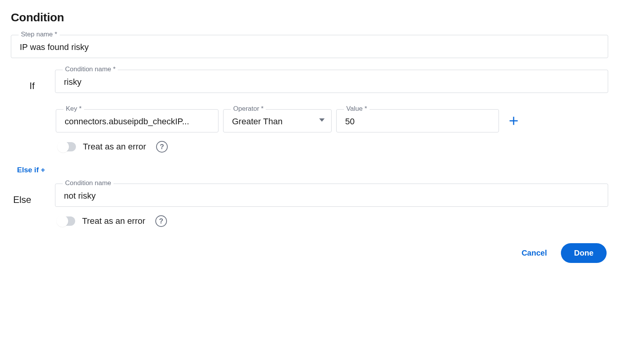  What do you see at coordinates (277, 121) in the screenshot?
I see `operator-field: Operator *` at bounding box center [277, 121].